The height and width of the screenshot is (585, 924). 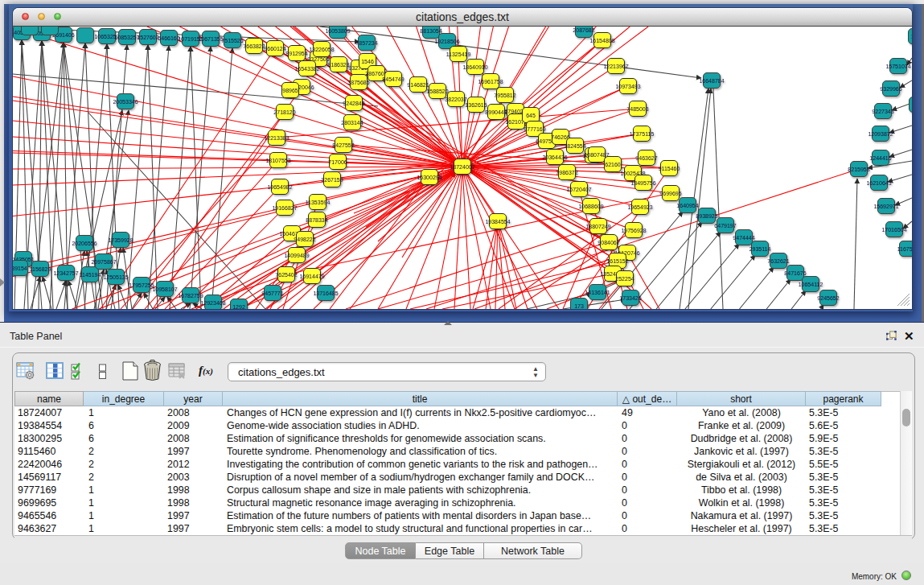 What do you see at coordinates (627, 87) in the screenshot?
I see `svg-text: 10973493` at bounding box center [627, 87].